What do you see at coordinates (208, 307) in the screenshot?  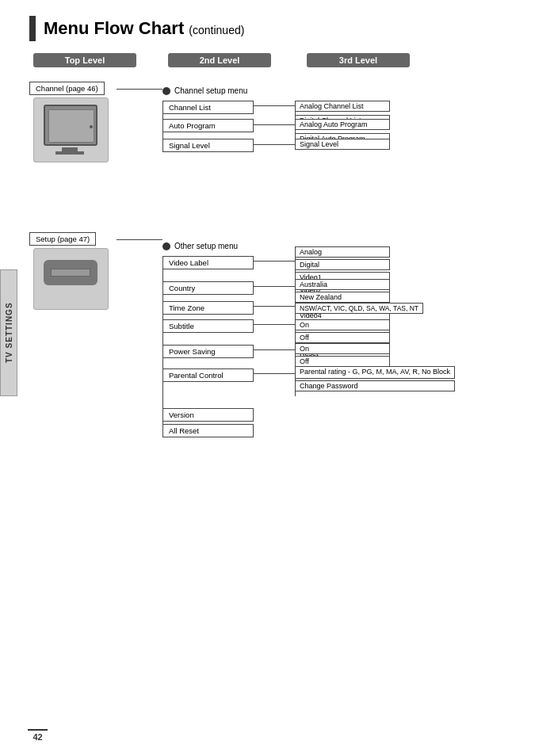 I see `timezone-box: Time Zone` at bounding box center [208, 307].